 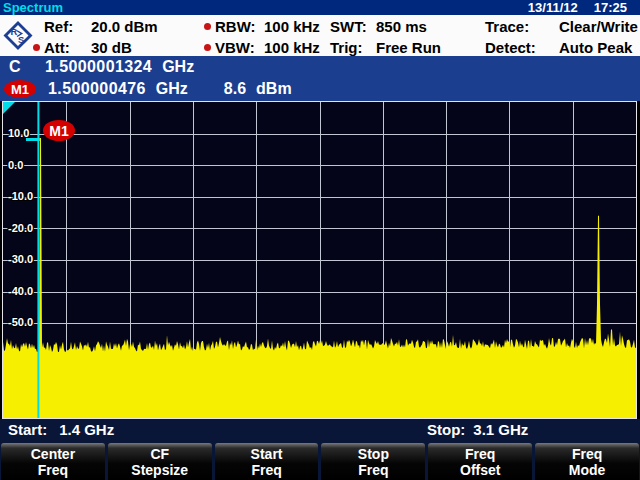 What do you see at coordinates (262, 26) in the screenshot?
I see `rbw-setting: RBW: 100 kHz` at bounding box center [262, 26].